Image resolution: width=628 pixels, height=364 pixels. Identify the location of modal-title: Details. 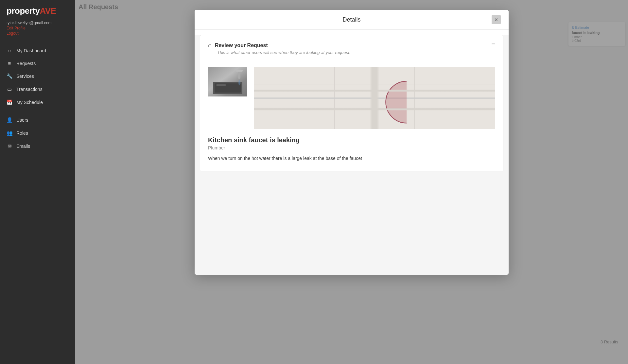
(352, 20).